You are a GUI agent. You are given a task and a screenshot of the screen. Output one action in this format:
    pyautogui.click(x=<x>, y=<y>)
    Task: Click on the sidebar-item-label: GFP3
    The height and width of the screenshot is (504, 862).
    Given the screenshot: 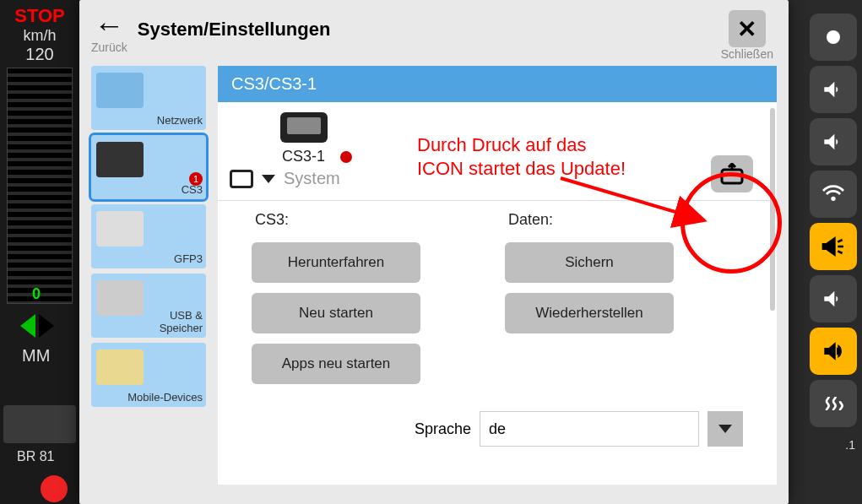 What is the action you would take?
    pyautogui.click(x=188, y=258)
    